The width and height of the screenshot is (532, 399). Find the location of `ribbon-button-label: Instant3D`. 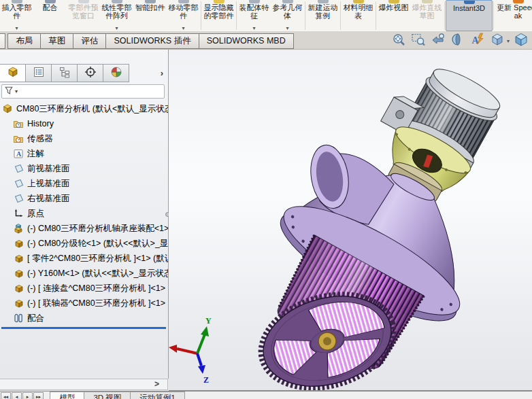

ribbon-button-label: Instant3D is located at coordinates (469, 9).